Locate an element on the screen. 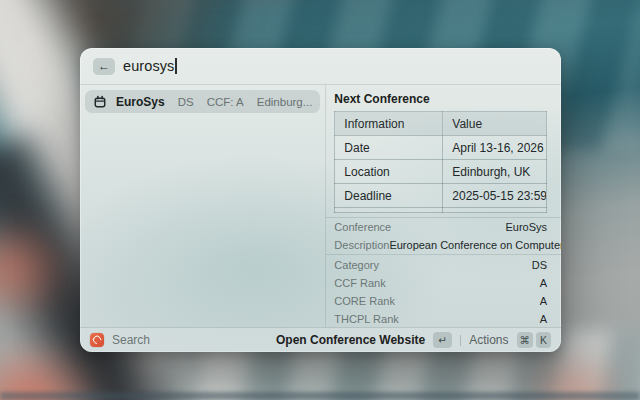  enter-key-icon: ↵ is located at coordinates (442, 340).